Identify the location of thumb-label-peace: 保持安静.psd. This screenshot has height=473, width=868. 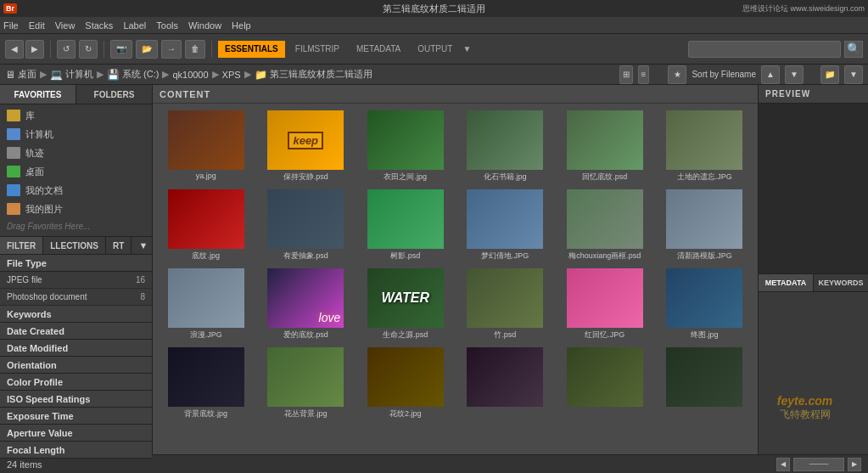
(305, 177).